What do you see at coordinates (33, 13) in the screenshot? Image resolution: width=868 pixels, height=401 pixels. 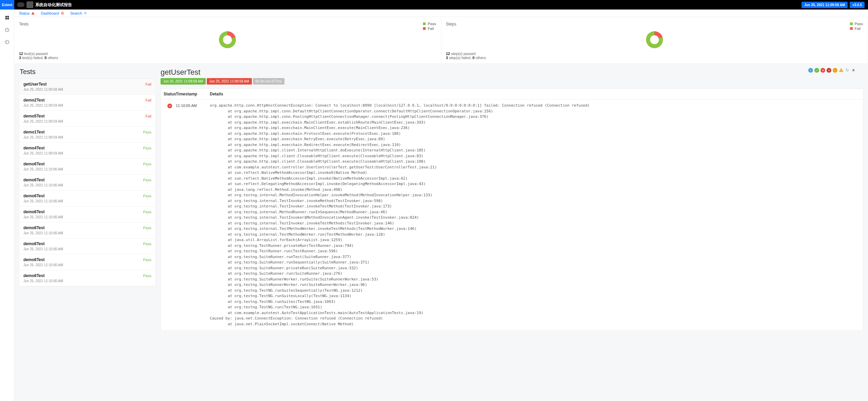 I see `warning-icon` at bounding box center [33, 13].